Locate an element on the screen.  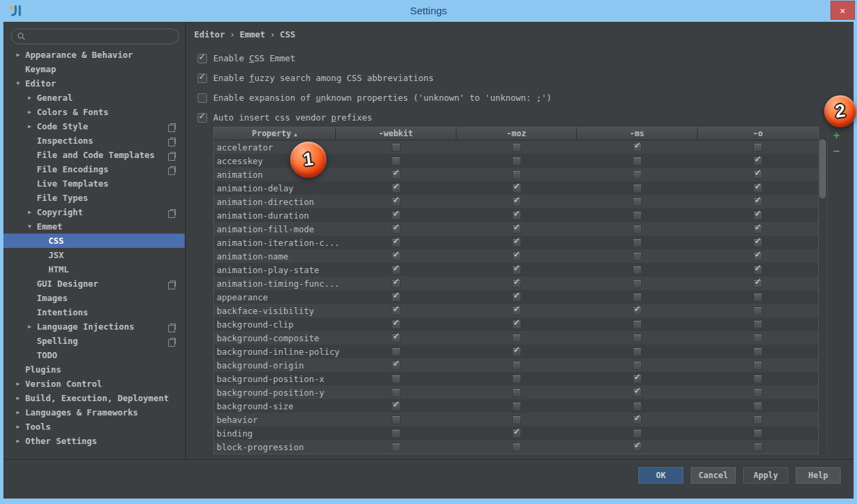
table-row-background-origin: background-origin is located at coordinates (516, 365).